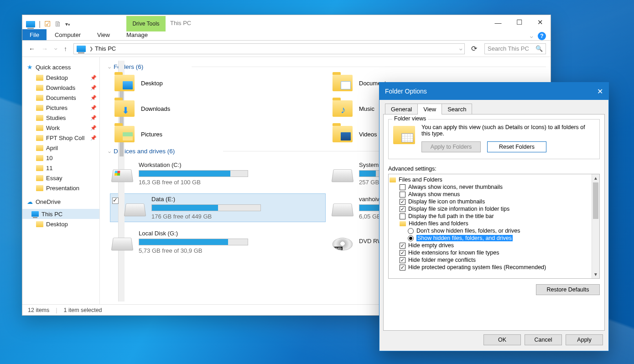  I want to click on tree-item-documents: Documents📌, so click(61, 98).